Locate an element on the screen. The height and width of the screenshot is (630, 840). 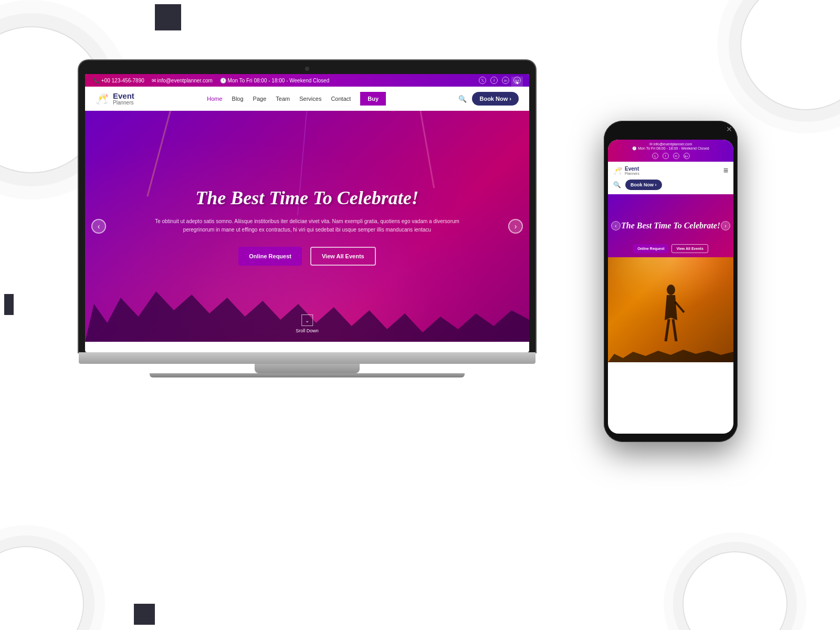
phone-topbar: ✉ info@eventplanner.com 🕐 Mon To Fri 08:… is located at coordinates (671, 151).